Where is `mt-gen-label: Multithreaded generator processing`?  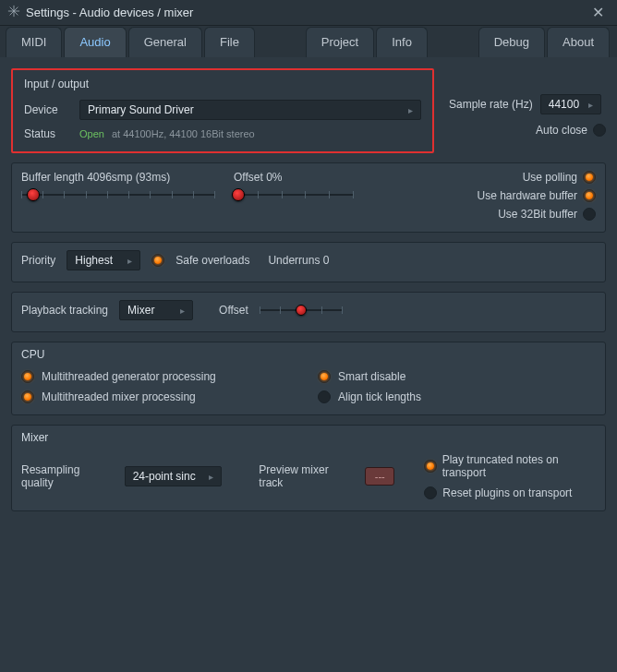 mt-gen-label: Multithreaded generator processing is located at coordinates (129, 377).